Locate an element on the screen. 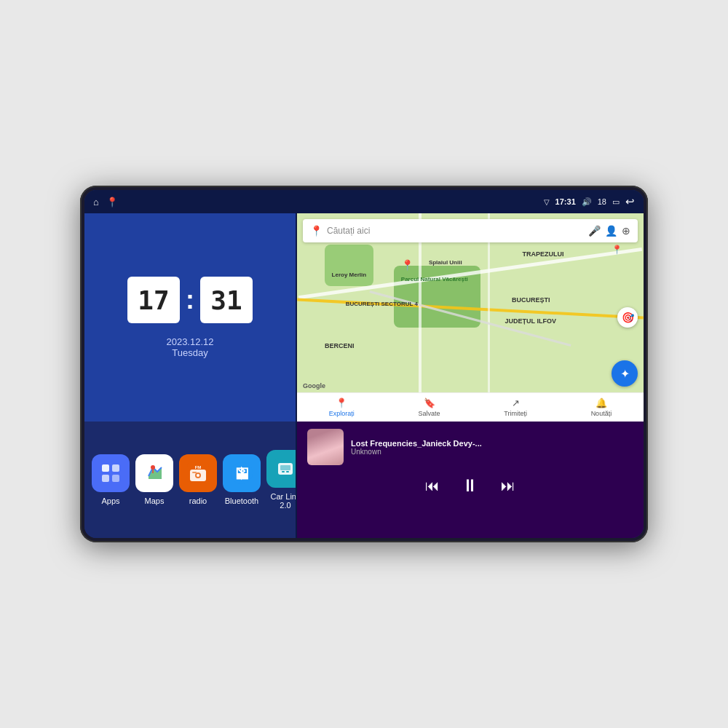 The width and height of the screenshot is (728, 728). map-search-bar: 📍 Căutați aici 🎤 👤 ⊕ is located at coordinates (470, 231).